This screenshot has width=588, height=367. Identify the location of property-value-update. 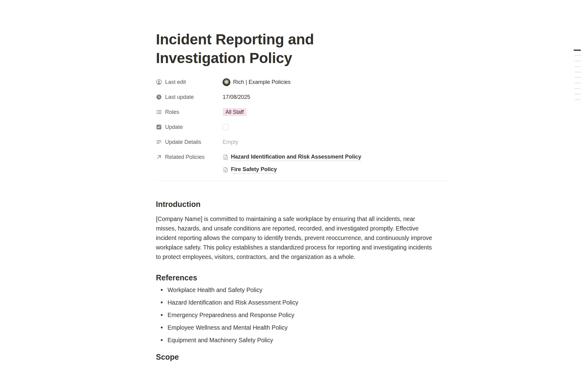
(226, 127).